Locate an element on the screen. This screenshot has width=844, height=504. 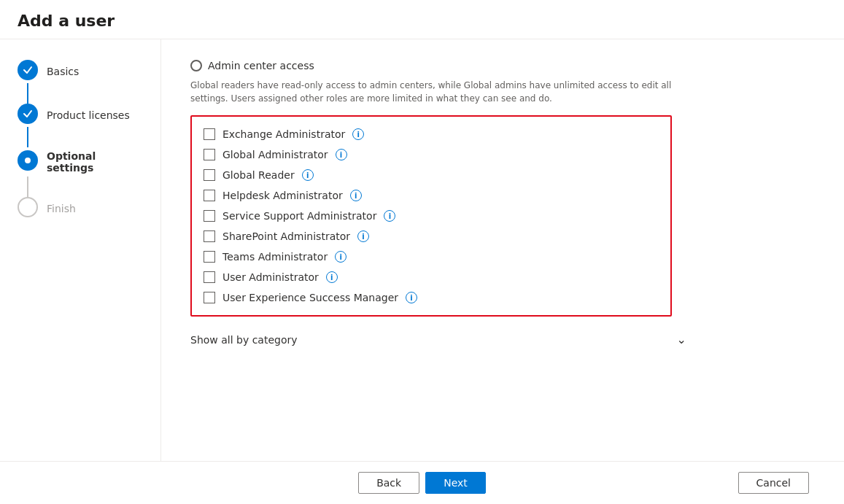
show-all-row: Show all by category ⌄ is located at coordinates (438, 340).